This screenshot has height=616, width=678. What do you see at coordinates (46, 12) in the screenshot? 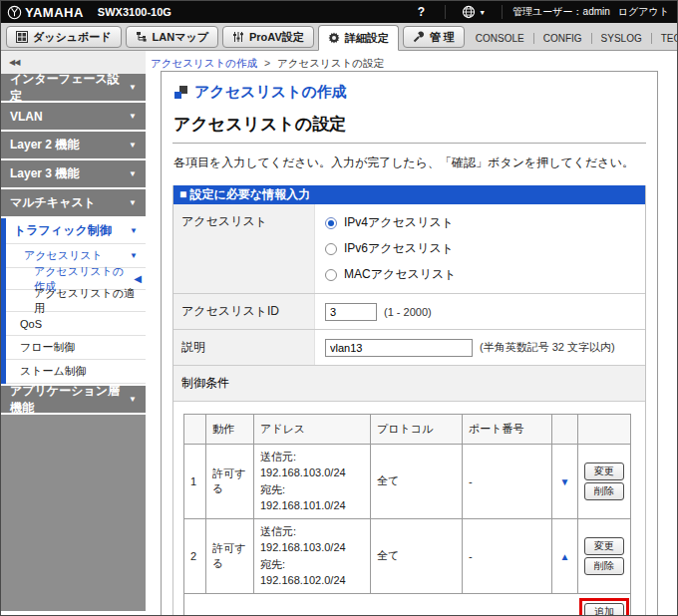
I see `yamaha-logo: YAMAHA` at bounding box center [46, 12].